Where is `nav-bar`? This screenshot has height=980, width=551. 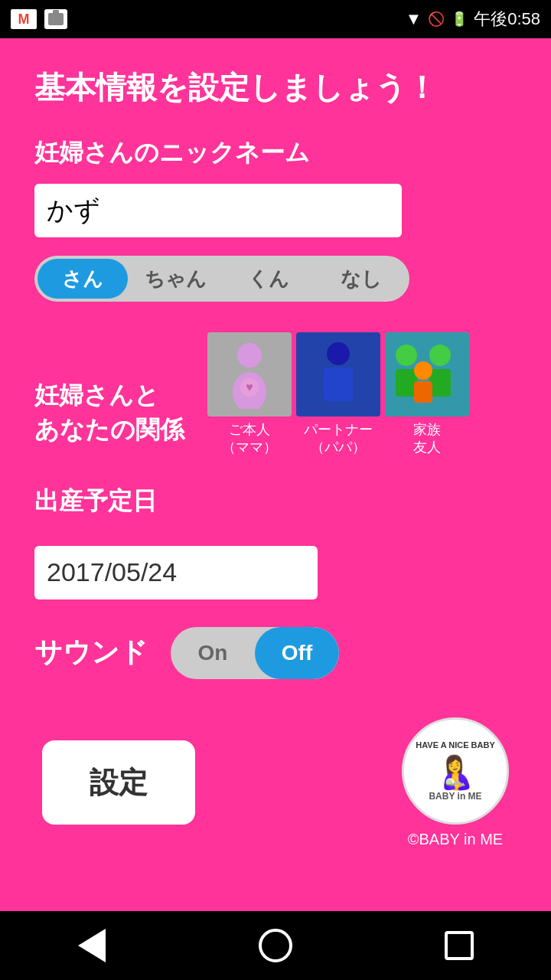 nav-bar is located at coordinates (276, 946).